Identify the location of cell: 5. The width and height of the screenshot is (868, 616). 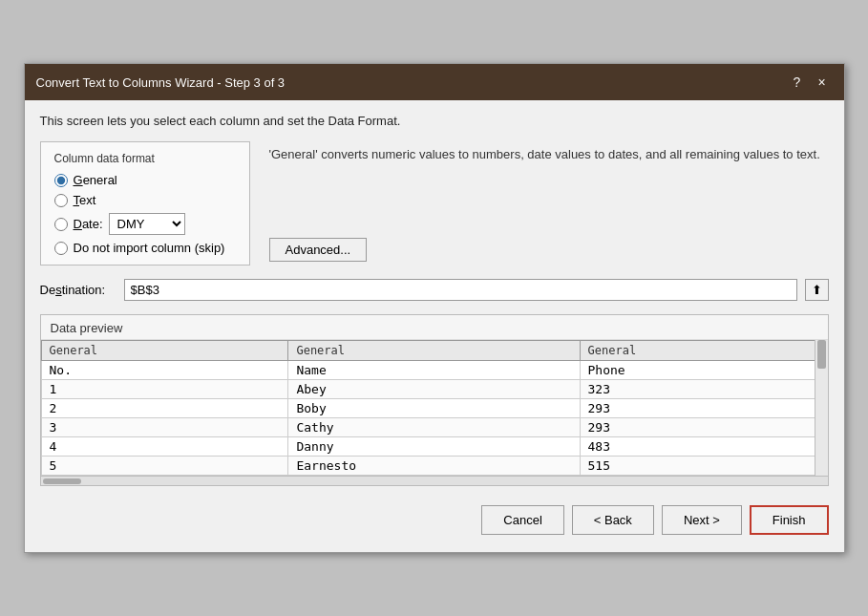
(164, 466).